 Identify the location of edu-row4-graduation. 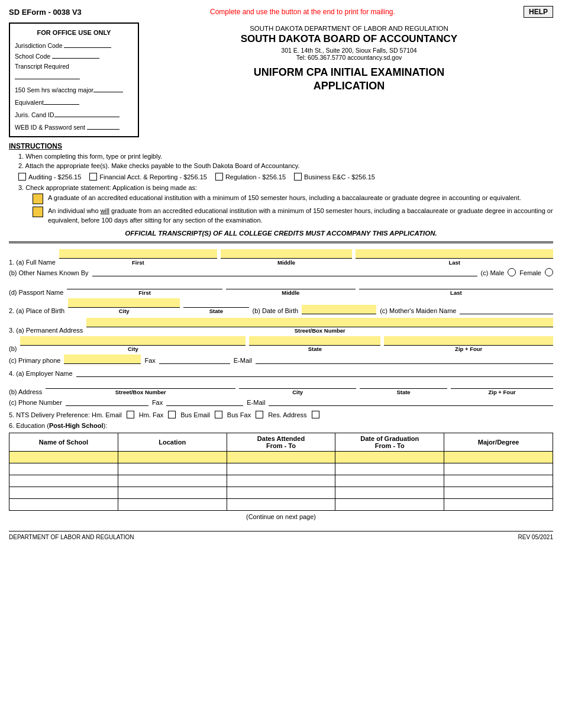
(390, 493).